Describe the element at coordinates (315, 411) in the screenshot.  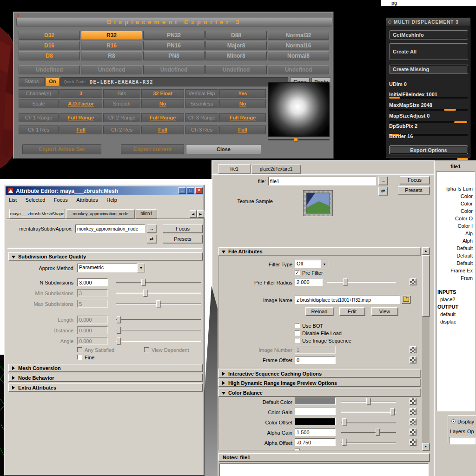
I see `color-gain-swatch` at that location.